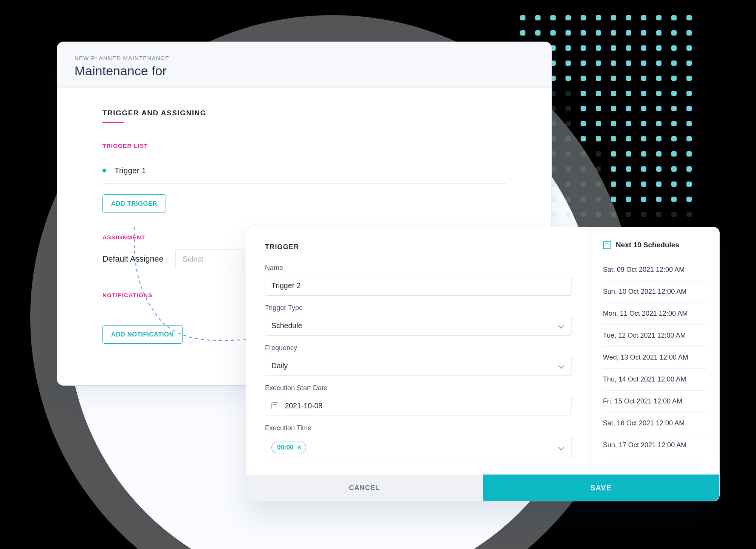 This screenshot has height=549, width=756. I want to click on schedules-title: Next 10 Schedules, so click(648, 245).